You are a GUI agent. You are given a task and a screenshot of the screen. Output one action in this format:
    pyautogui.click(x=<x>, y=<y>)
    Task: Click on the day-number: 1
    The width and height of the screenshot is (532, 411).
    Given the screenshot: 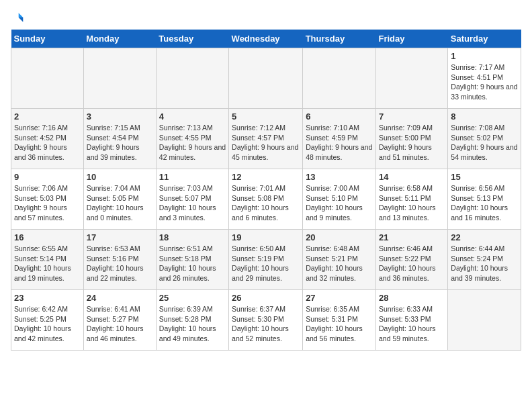 What is the action you would take?
    pyautogui.click(x=484, y=56)
    